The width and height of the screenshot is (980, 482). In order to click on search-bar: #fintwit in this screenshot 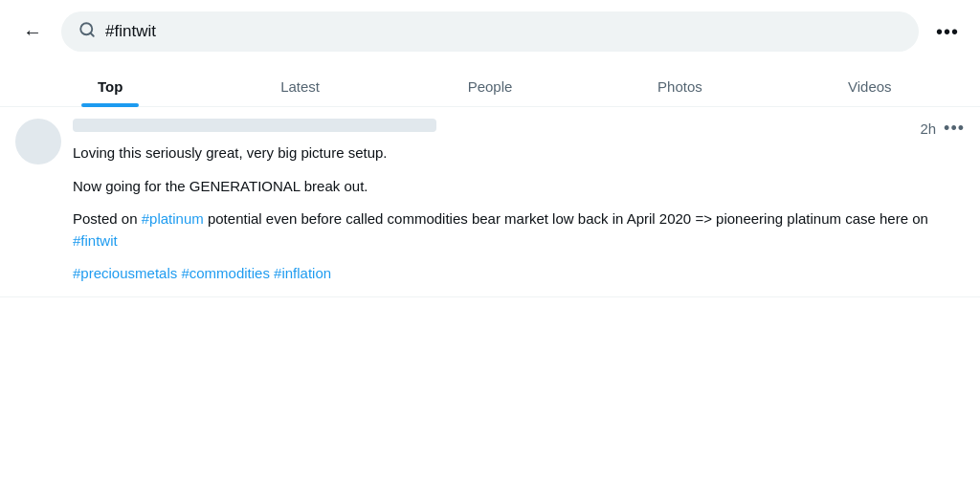, I will do `click(490, 32)`.